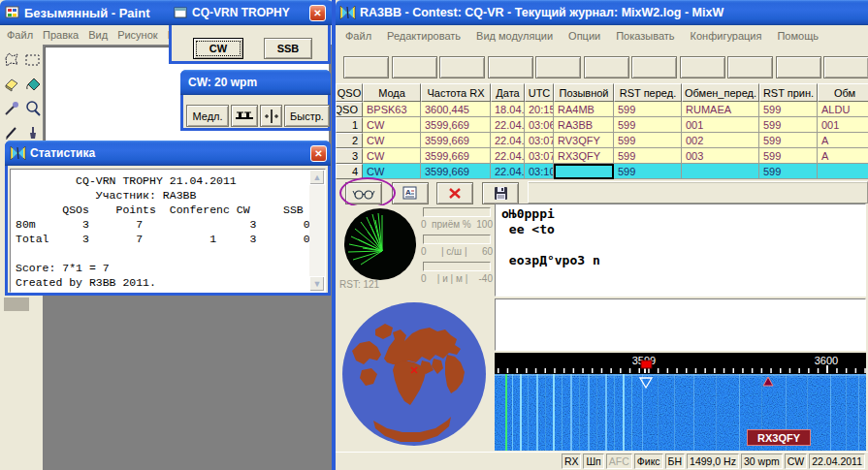 This screenshot has width=868, height=470. Describe the element at coordinates (349, 93) in the screenshot. I see `log-header-0: QSO` at that location.